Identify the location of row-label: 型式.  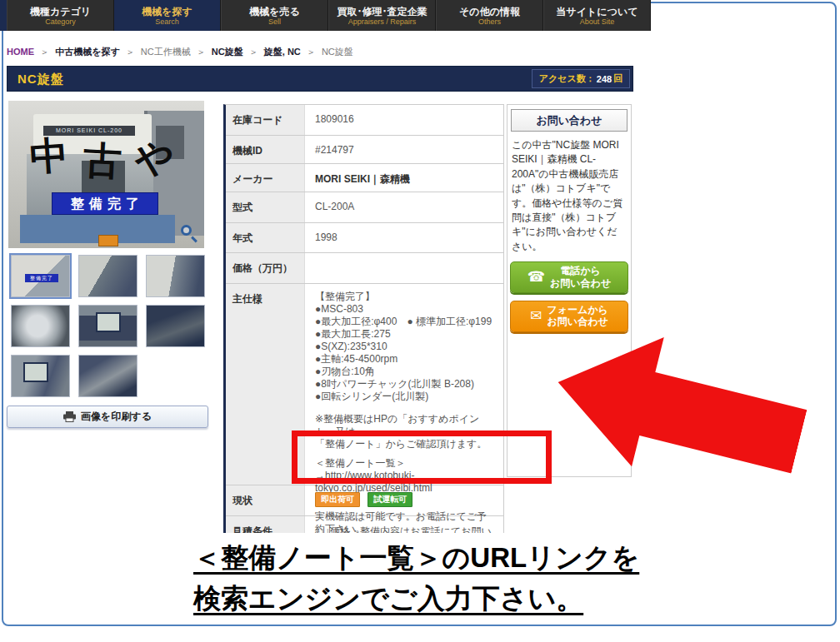
(265, 207).